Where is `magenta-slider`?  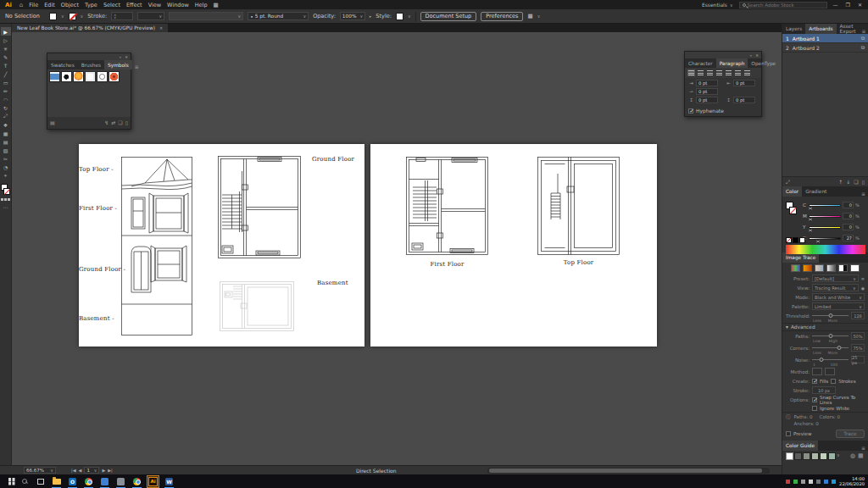
magenta-slider is located at coordinates (825, 217).